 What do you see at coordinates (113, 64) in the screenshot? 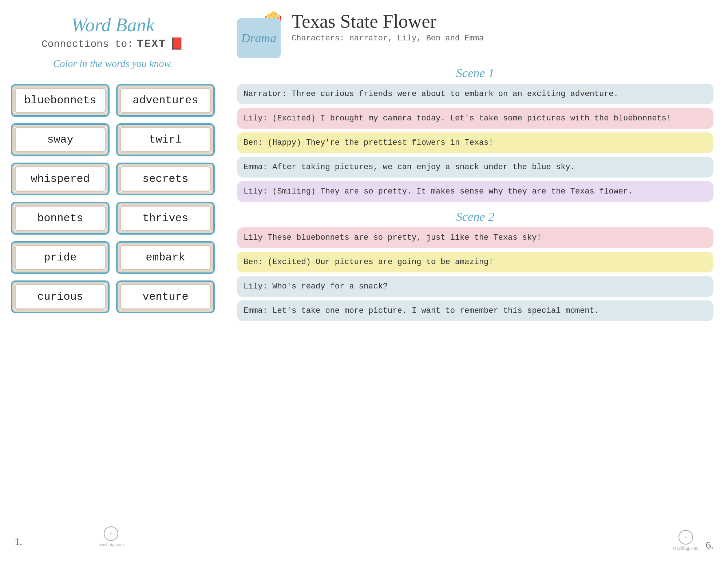
I see `color-instruction: Color in the words you know.` at bounding box center [113, 64].